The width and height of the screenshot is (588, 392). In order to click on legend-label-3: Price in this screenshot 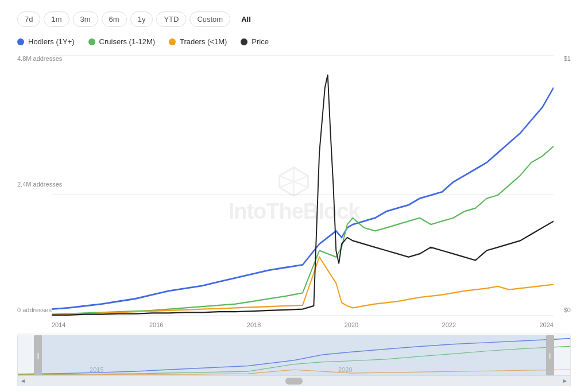, I will do `click(260, 41)`.